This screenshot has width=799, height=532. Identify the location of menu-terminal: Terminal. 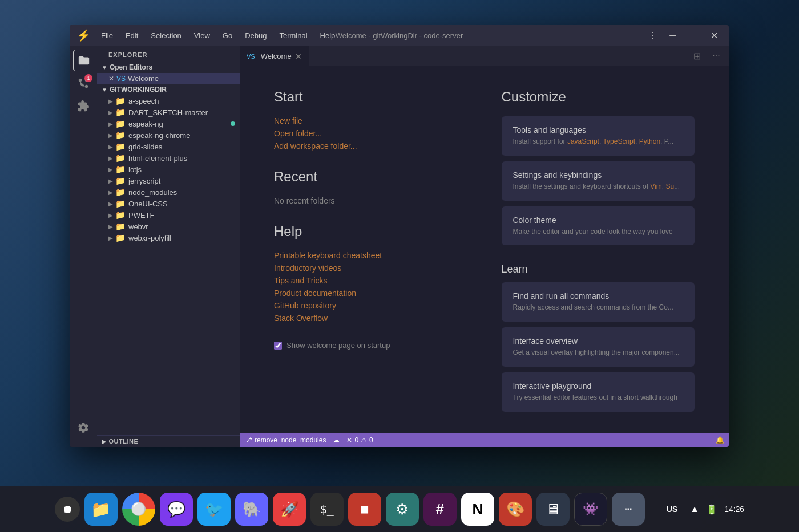
(293, 35).